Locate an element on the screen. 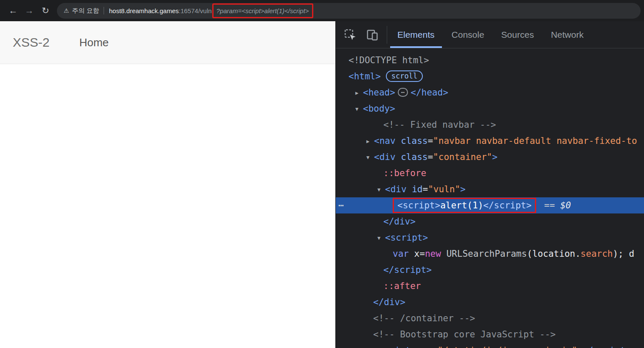  tab-sources: Sources is located at coordinates (518, 35).